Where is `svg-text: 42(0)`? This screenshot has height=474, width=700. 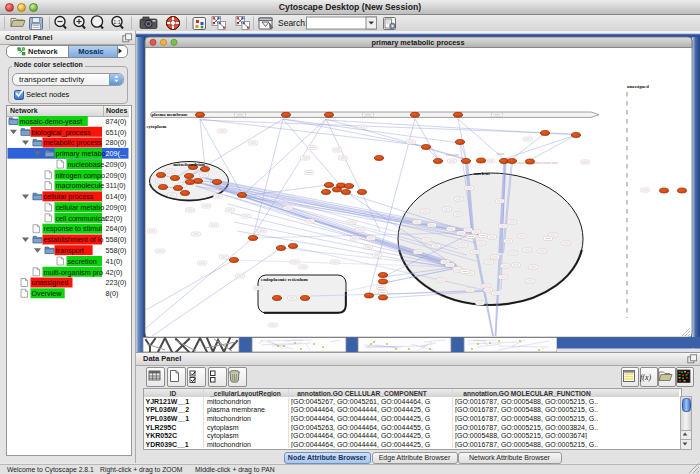
svg-text: 42(0) is located at coordinates (114, 272).